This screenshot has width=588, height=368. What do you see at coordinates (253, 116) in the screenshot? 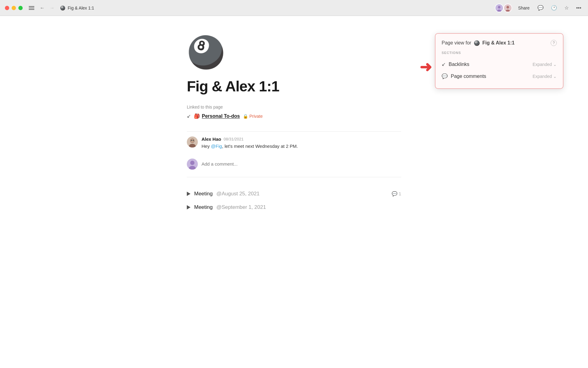
I see `private-badge: 🔒 Private` at bounding box center [253, 116].